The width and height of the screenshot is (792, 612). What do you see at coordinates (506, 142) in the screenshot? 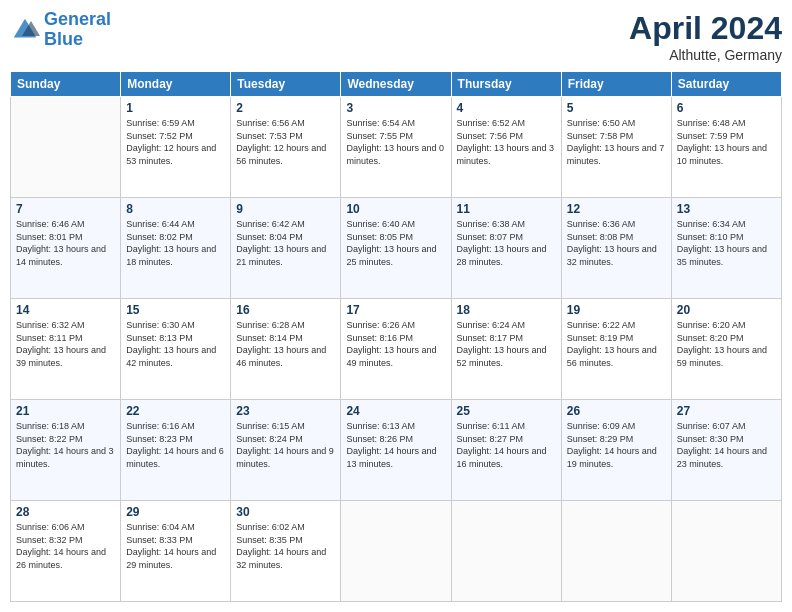
I see `day-info: Sunrise: 6:52 AM Sunset: 7:56 PM Dayligh…` at bounding box center [506, 142].